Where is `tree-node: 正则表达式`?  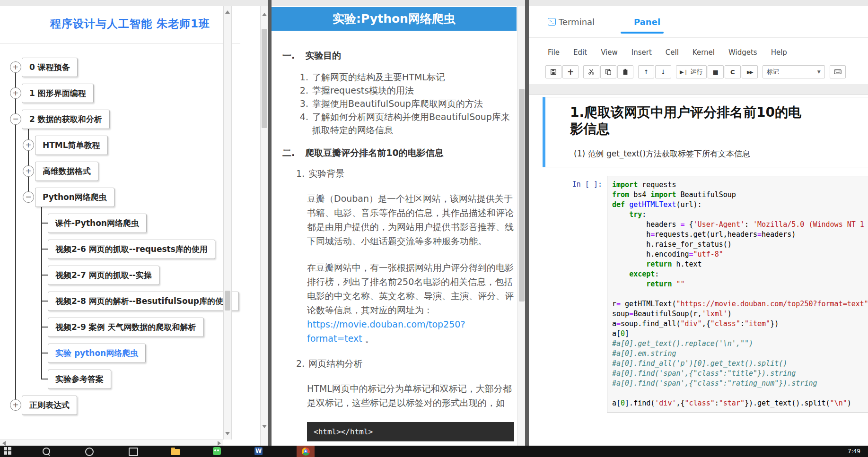
tree-node: 正则表达式 is located at coordinates (49, 405).